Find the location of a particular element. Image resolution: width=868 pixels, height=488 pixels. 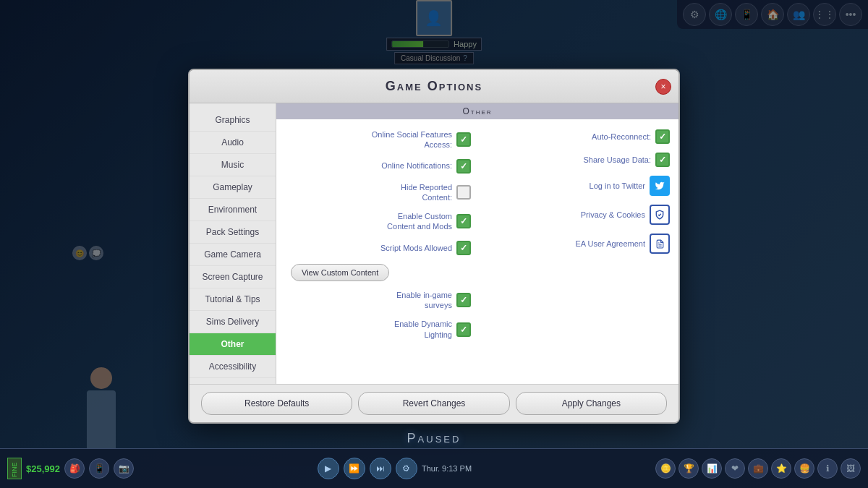

option-online-notif: Online Notifications: is located at coordinates (378, 166).